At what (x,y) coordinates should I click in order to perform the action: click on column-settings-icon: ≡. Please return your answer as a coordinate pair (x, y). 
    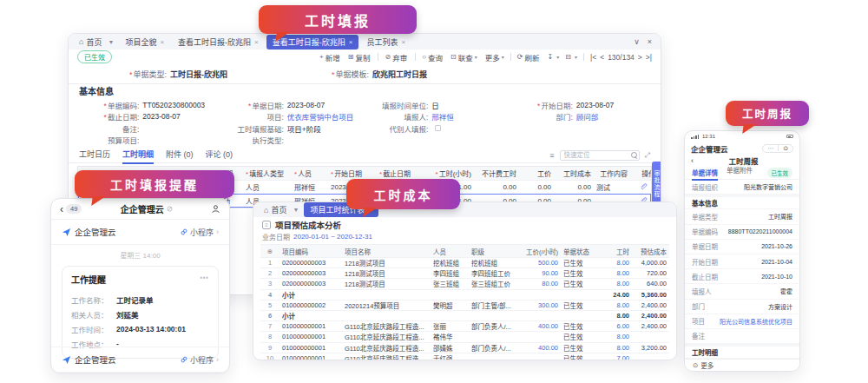
    Looking at the image, I should click on (552, 155).